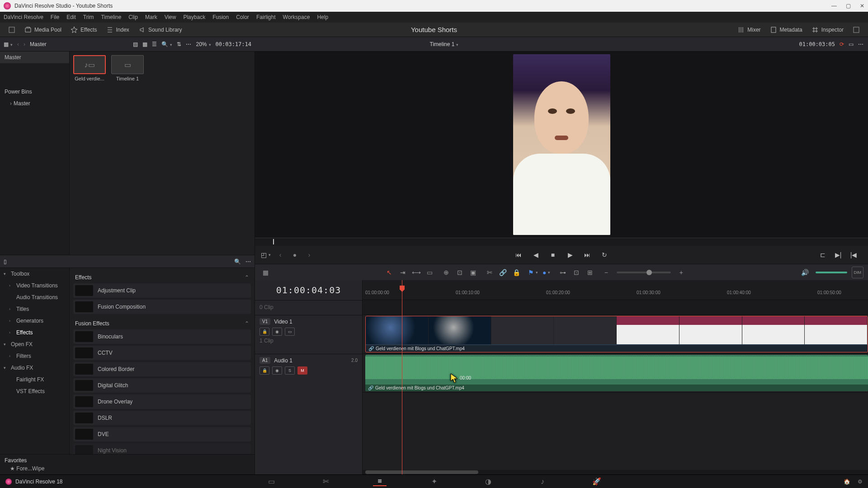  Describe the element at coordinates (151, 17) in the screenshot. I see `menu-mark: Mark` at that location.